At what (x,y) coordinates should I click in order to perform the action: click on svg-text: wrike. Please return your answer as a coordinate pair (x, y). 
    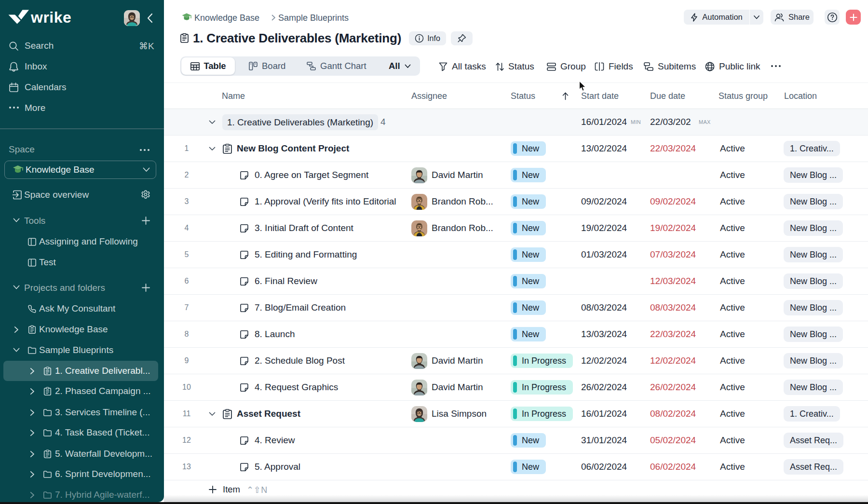
    Looking at the image, I should click on (51, 17).